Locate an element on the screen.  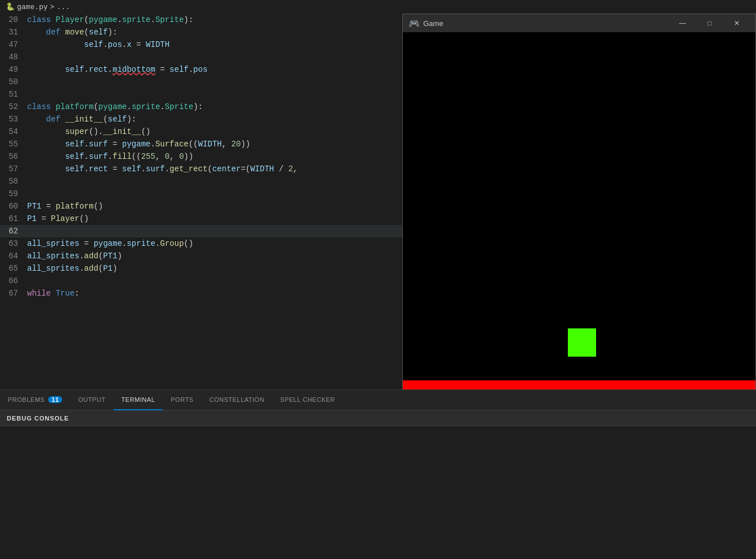
tab-problems: PROBLEMS 11 is located at coordinates (35, 400).